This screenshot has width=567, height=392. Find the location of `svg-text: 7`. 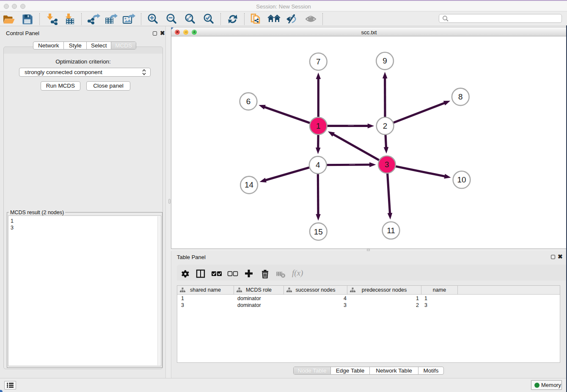

svg-text: 7 is located at coordinates (318, 62).